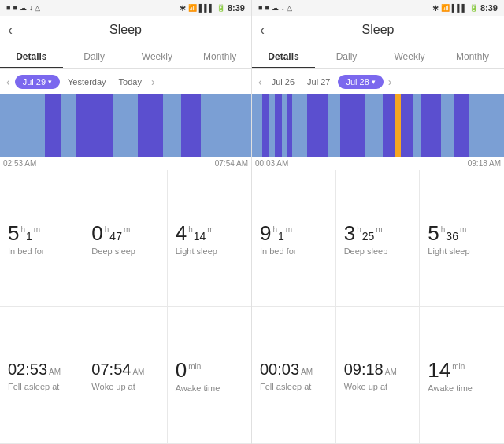  I want to click on stat-label: Awake time, so click(463, 388).